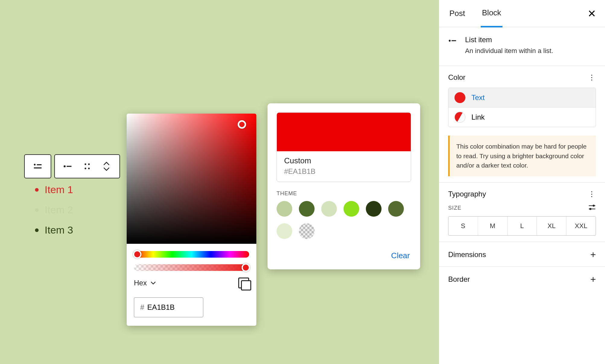  I want to click on swatch-popover: Custom #EA1B1B THEME Clear, so click(344, 186).